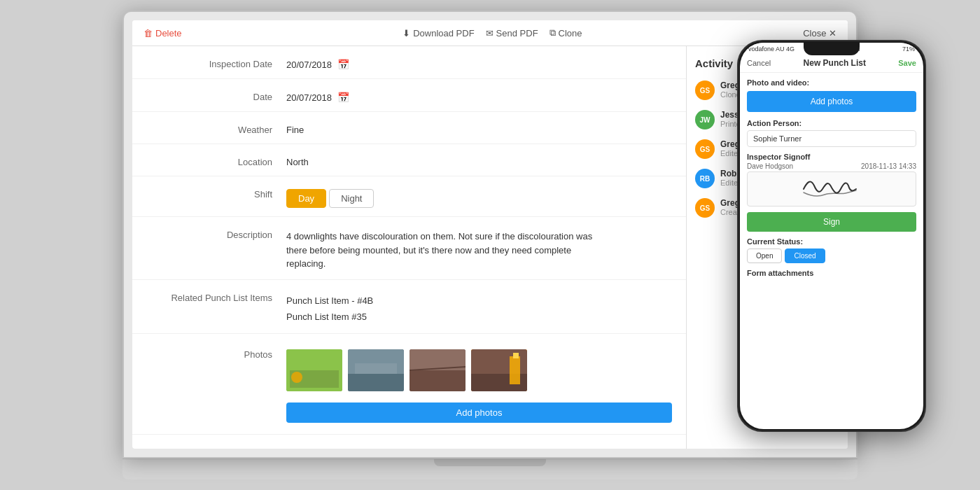 The width and height of the screenshot is (980, 490). What do you see at coordinates (490, 34) in the screenshot?
I see `send-icon: ✉` at bounding box center [490, 34].